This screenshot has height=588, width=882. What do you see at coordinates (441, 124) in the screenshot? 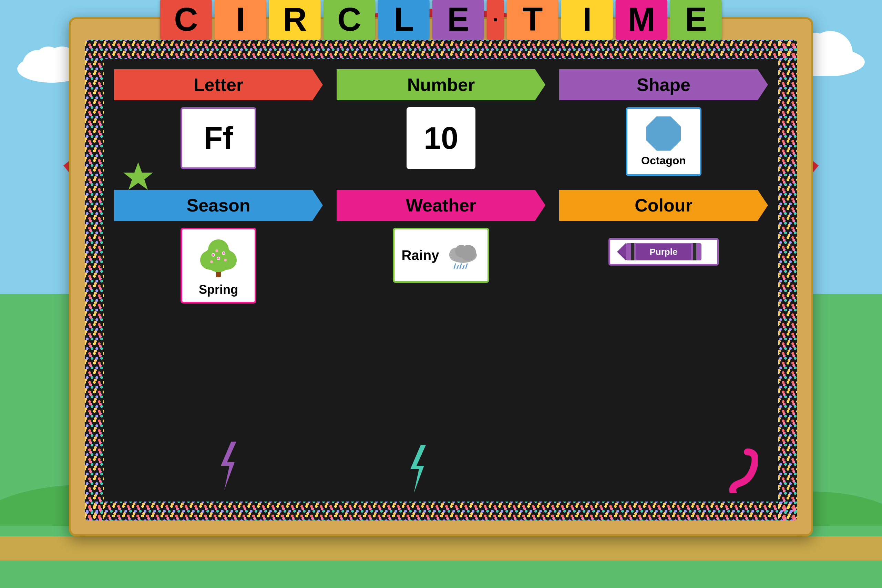
I see `number-section: Number 10` at bounding box center [441, 124].